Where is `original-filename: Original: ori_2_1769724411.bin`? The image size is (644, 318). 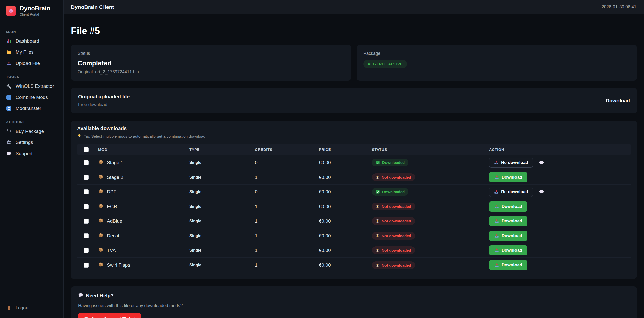 original-filename: Original: ori_2_1769724411.bin is located at coordinates (211, 72).